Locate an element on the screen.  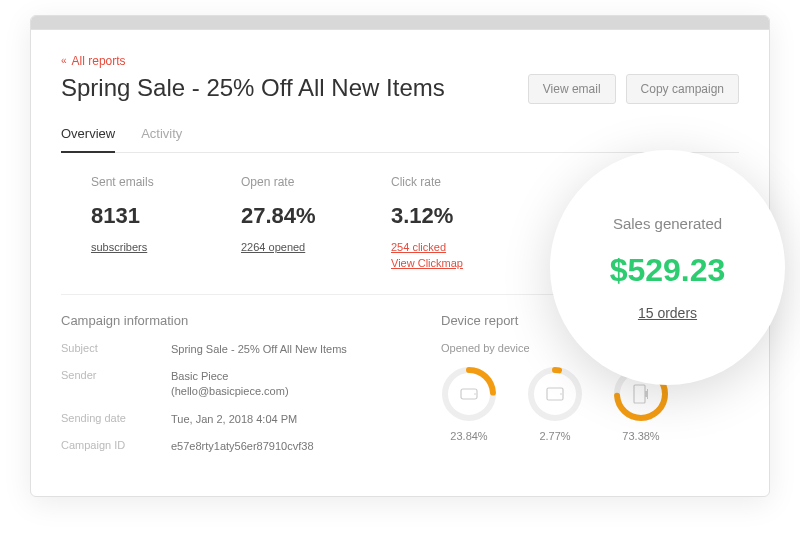
device-percentage: 2.77% is located at coordinates (555, 436).